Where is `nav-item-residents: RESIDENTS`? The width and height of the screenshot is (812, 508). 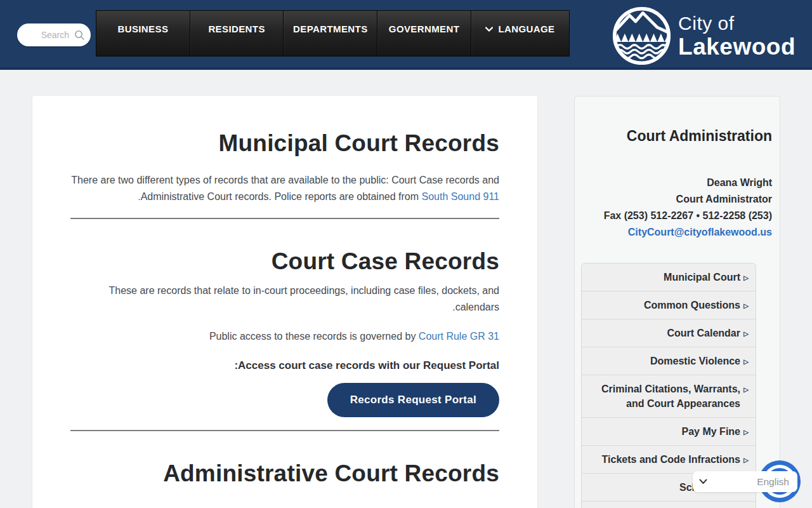 nav-item-residents: RESIDENTS is located at coordinates (237, 33).